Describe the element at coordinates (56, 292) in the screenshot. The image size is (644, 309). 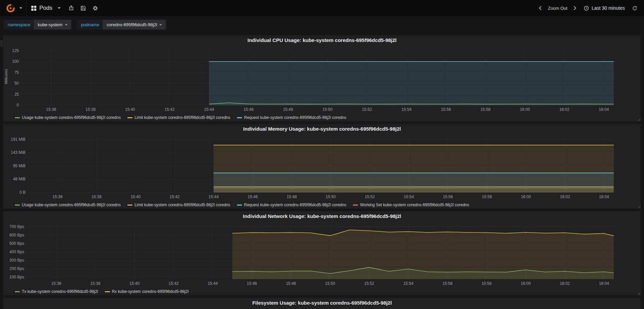
I see `legend-item: Tx kube-system coredns-695f96dcd5-98j2l` at that location.